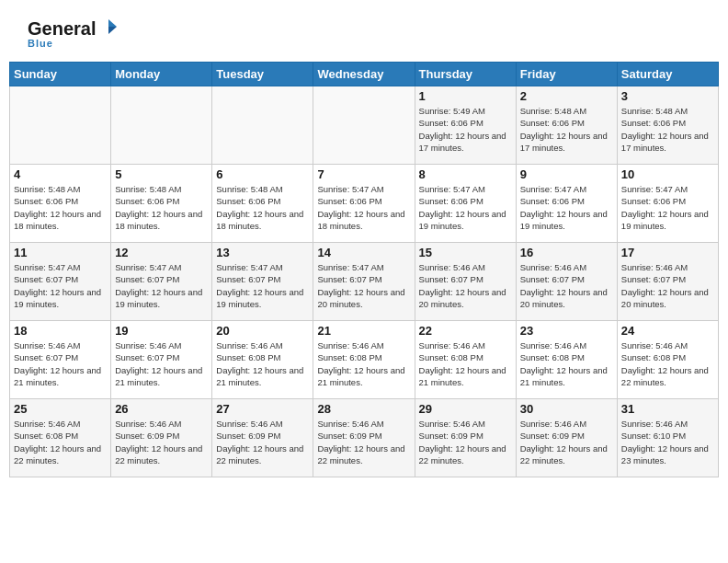  What do you see at coordinates (263, 175) in the screenshot?
I see `day-number: 6` at bounding box center [263, 175].